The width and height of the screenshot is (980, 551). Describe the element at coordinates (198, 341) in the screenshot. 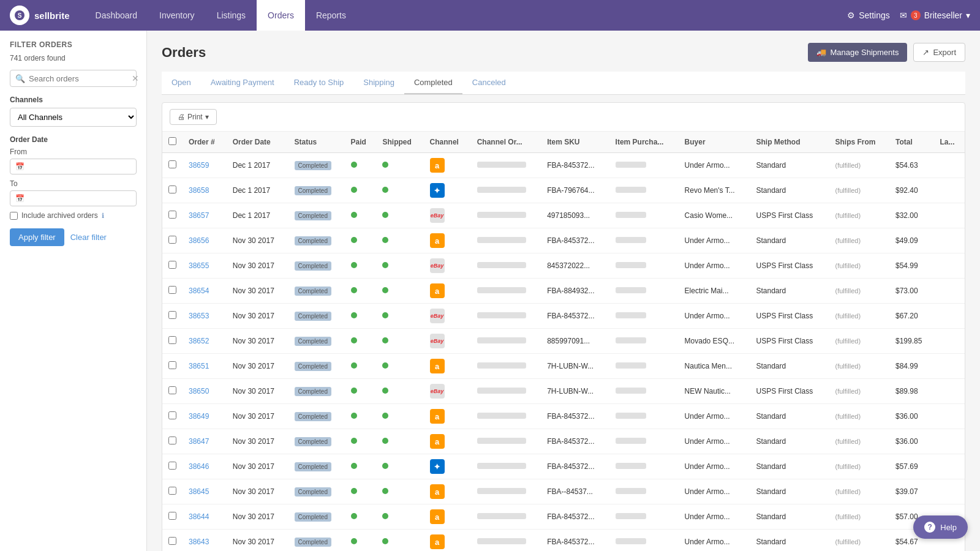

I see `order-number-link: 38652` at that location.